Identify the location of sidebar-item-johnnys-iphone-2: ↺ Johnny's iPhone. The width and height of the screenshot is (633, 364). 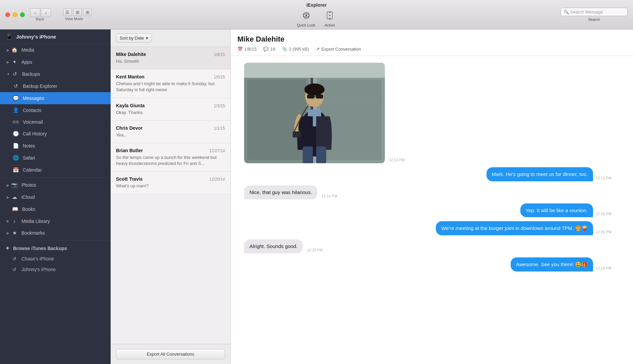
(55, 269).